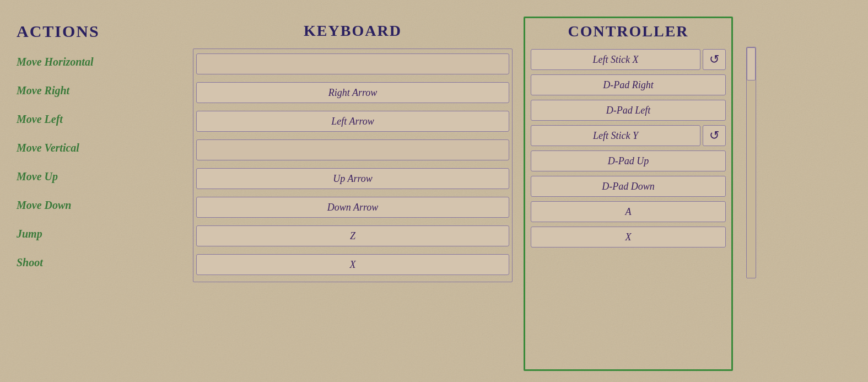 The image size is (868, 382). Describe the element at coordinates (751, 64) in the screenshot. I see `scrollbar-thumb` at that location.